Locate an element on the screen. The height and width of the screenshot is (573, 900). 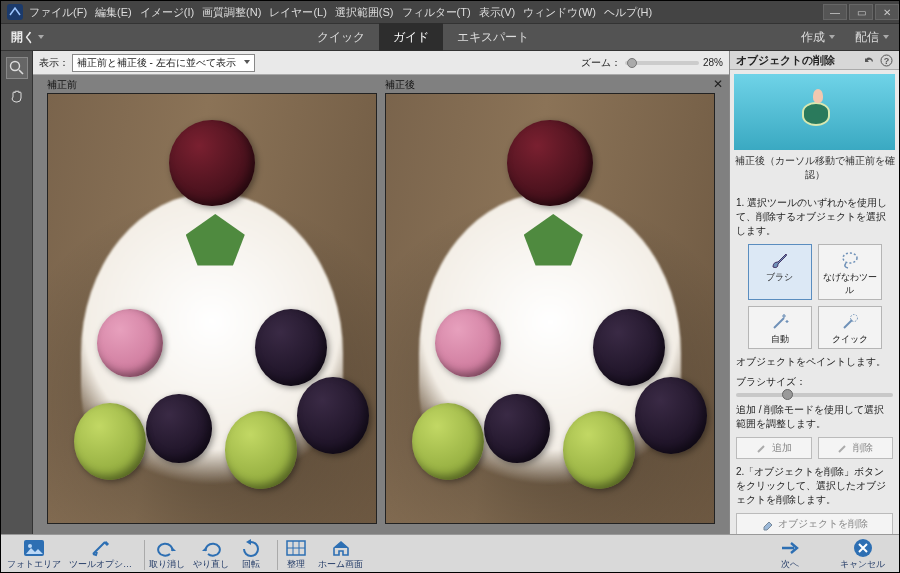
menu-filter: フィルター(T) is located at coordinates (436, 12).